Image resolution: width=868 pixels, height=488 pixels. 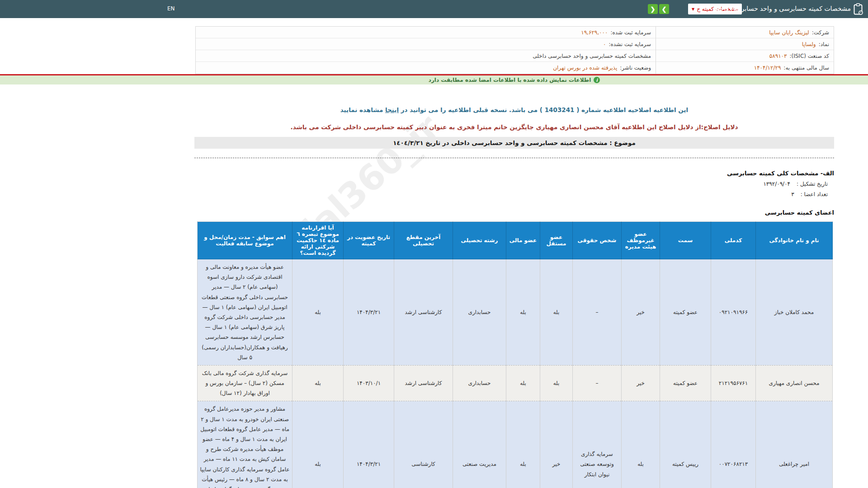 I want to click on column-header: آیا اقرارنامه موضوع تبصره ٦ ماده ١٤ حاکم…, so click(x=318, y=240).